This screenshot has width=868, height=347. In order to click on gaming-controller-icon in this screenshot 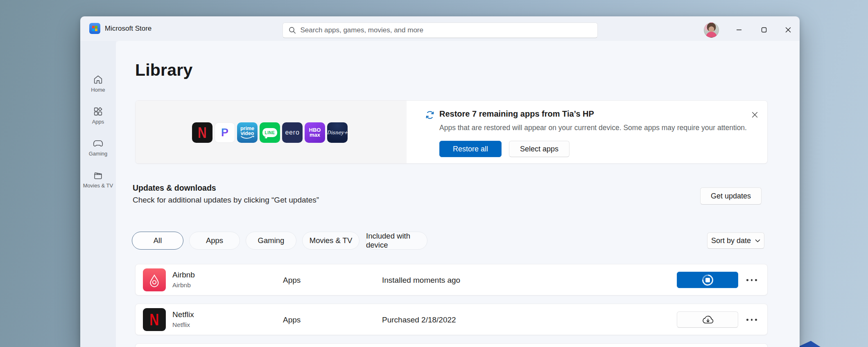, I will do `click(98, 143)`.